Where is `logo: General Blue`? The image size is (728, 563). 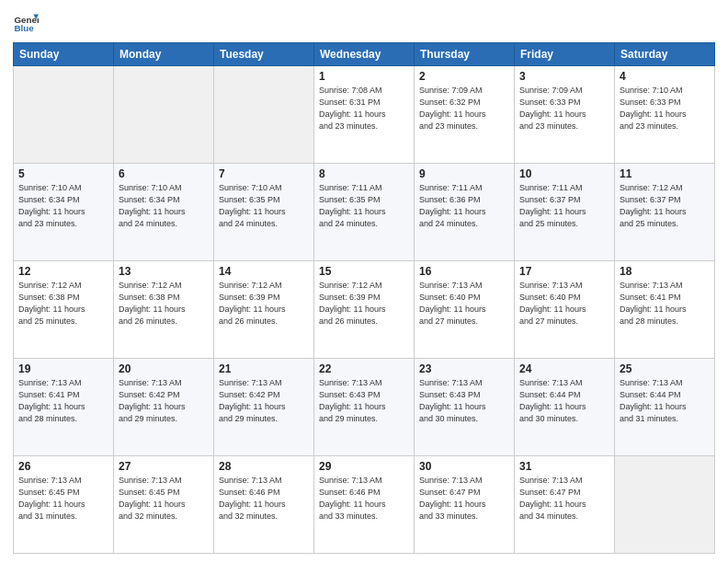
logo: General Blue is located at coordinates (28, 22).